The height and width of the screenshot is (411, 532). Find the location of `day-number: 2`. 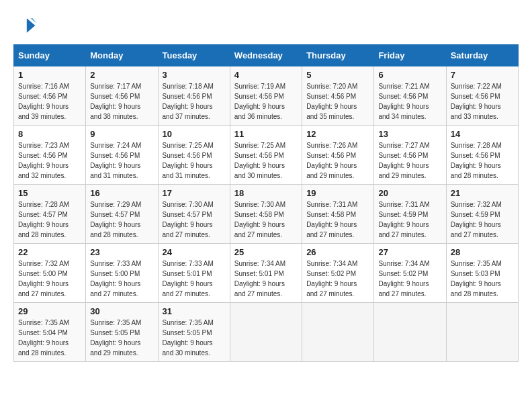

day-number: 2 is located at coordinates (122, 75).